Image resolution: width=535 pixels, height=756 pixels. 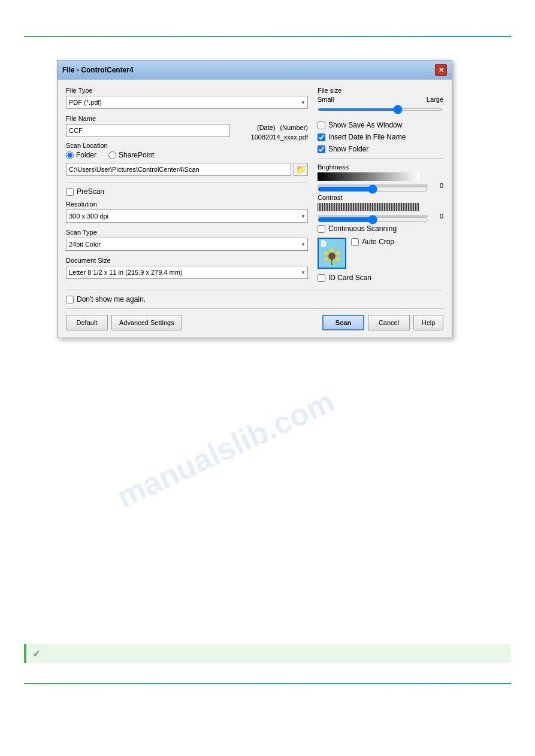 What do you see at coordinates (435, 99) in the screenshot?
I see `file-size-large: Large` at bounding box center [435, 99].